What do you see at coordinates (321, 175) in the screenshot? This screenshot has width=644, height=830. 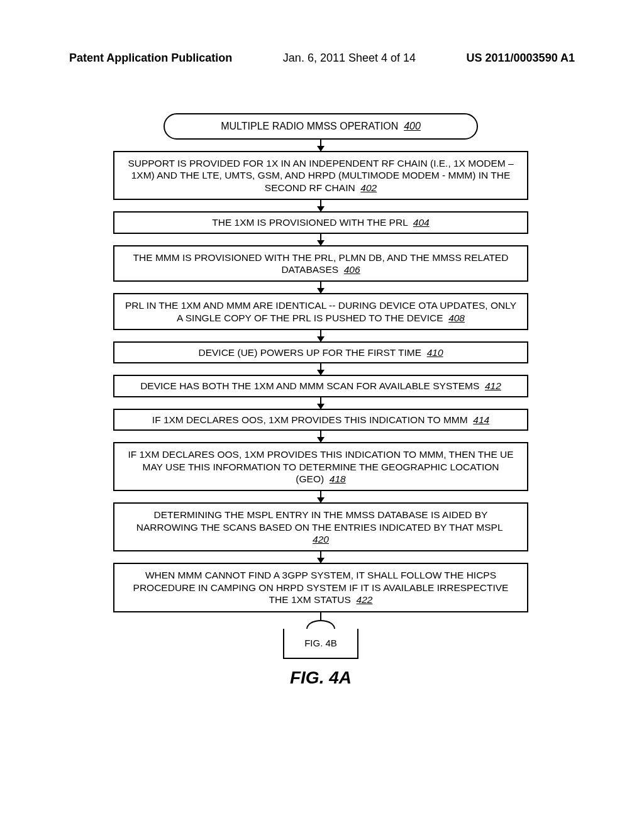 I see `step-text: SUPPORT IS PROVIDED FOR 1X IN AN INDEPEN…` at bounding box center [321, 175].